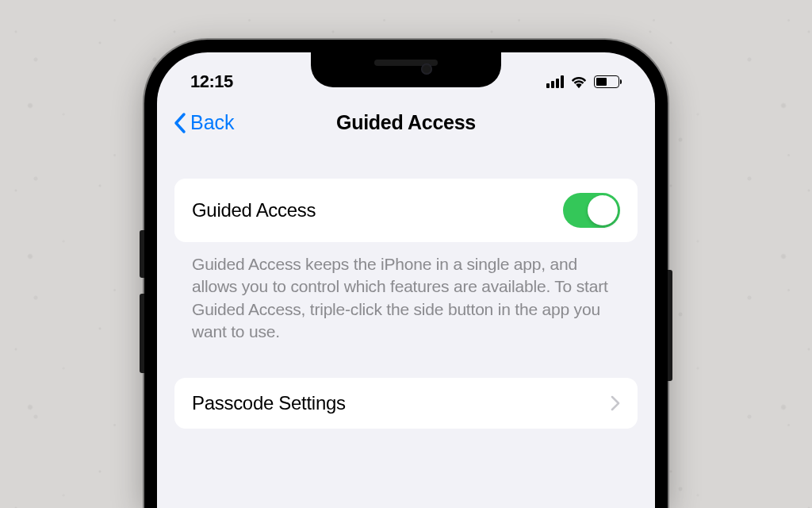 The image size is (812, 508). What do you see at coordinates (142, 333) in the screenshot?
I see `phone-volume-down-button` at bounding box center [142, 333].